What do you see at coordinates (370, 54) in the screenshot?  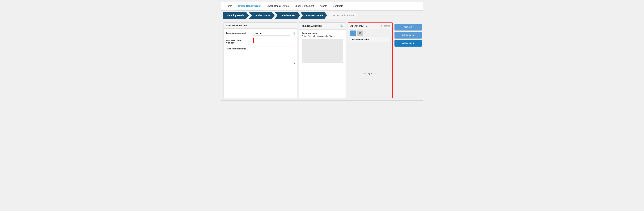 I see `attachment-table: Attachment Name` at bounding box center [370, 54].